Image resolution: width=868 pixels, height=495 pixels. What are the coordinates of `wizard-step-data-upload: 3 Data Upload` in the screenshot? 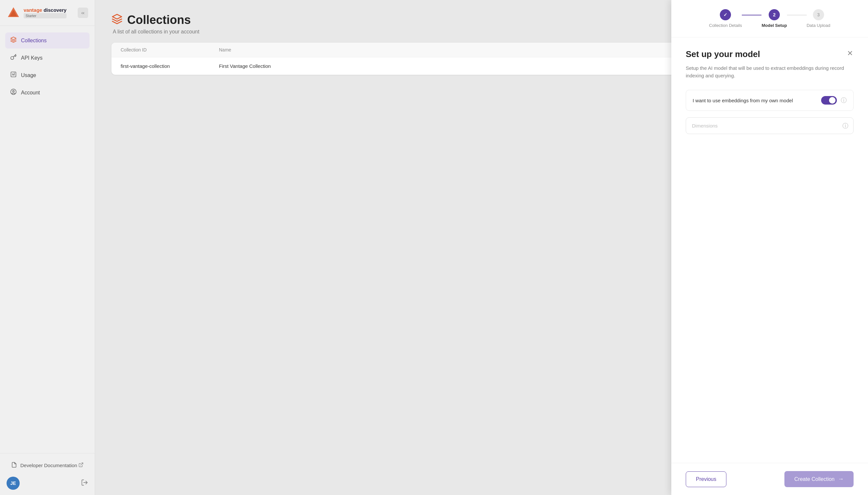 It's located at (818, 18).